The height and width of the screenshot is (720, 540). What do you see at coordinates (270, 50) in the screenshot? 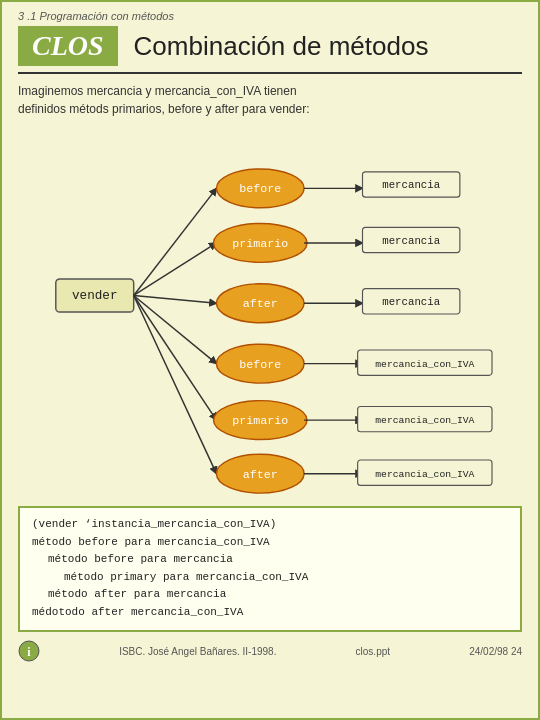
I see `header-row: CLOS Combinación de métodos` at bounding box center [270, 50].